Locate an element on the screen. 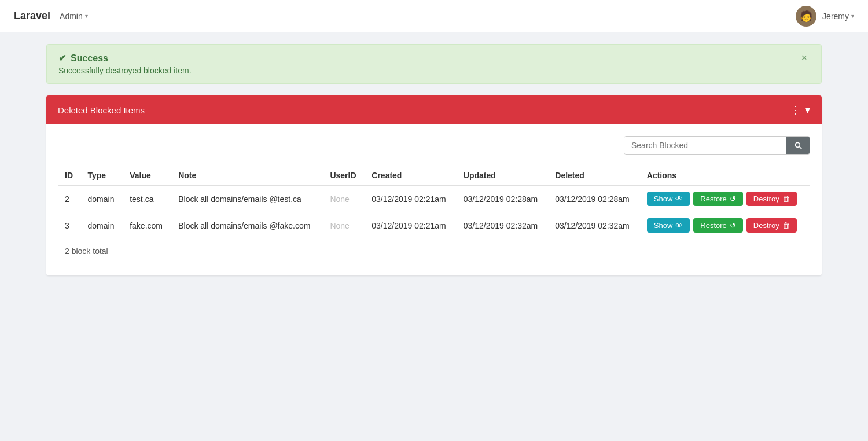 The image size is (868, 441). cell-value: fake.com is located at coordinates (147, 226).